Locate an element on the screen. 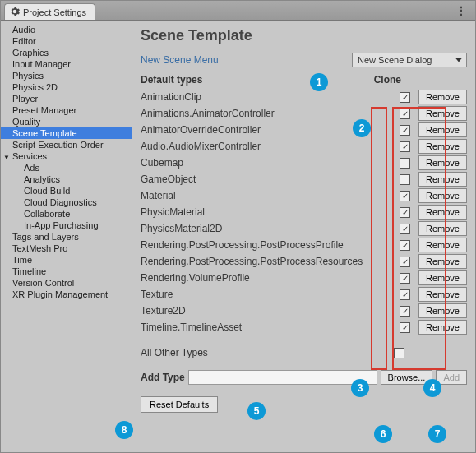 This screenshot has width=476, height=453. link-row: New Scene Menu New Scene Dialog is located at coordinates (304, 60).